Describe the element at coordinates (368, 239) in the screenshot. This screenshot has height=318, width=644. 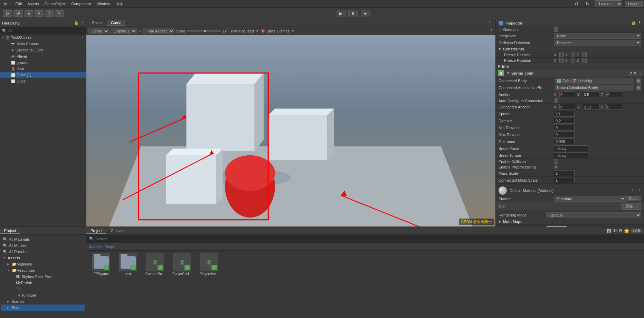
I see `bottom-search-input` at that location.